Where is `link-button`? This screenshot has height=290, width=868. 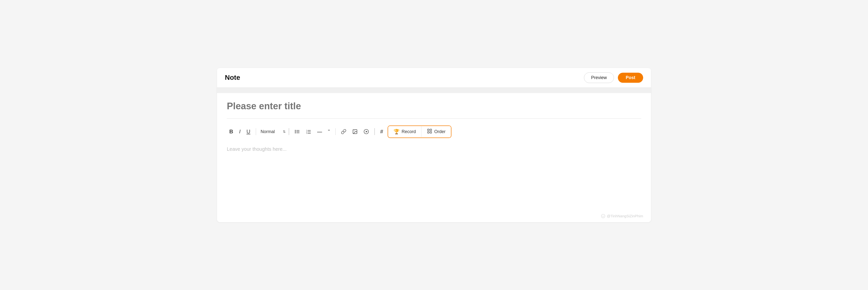
link-button is located at coordinates (344, 132).